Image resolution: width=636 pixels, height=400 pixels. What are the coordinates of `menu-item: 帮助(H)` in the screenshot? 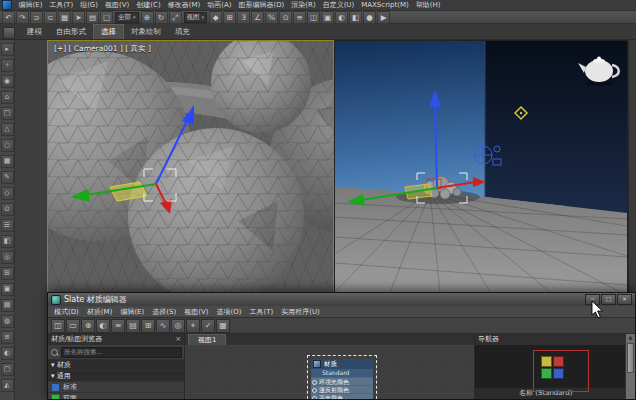 It's located at (428, 5).